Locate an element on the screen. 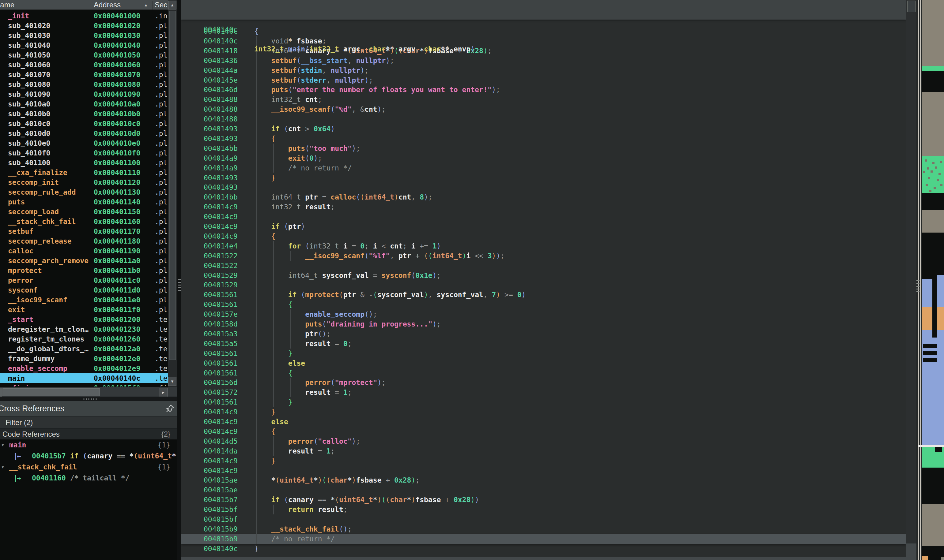  code-line: 004014c9 is located at coordinates (544, 217).